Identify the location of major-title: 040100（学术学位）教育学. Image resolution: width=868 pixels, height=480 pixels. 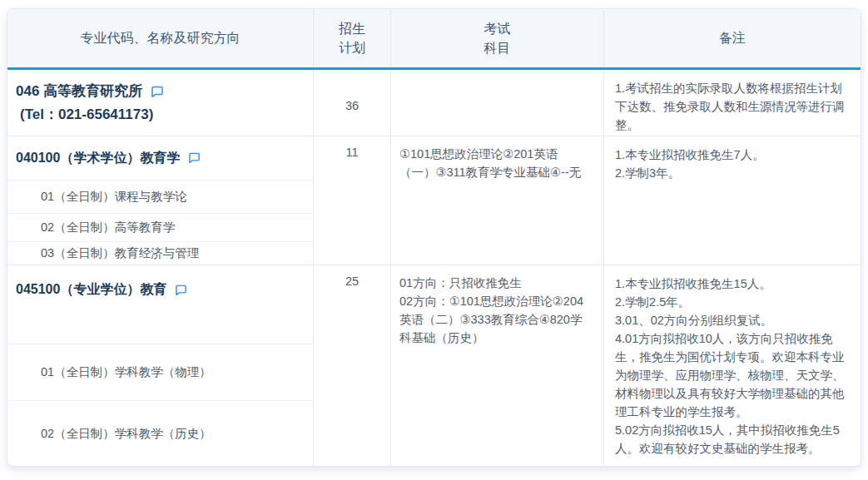
(98, 158).